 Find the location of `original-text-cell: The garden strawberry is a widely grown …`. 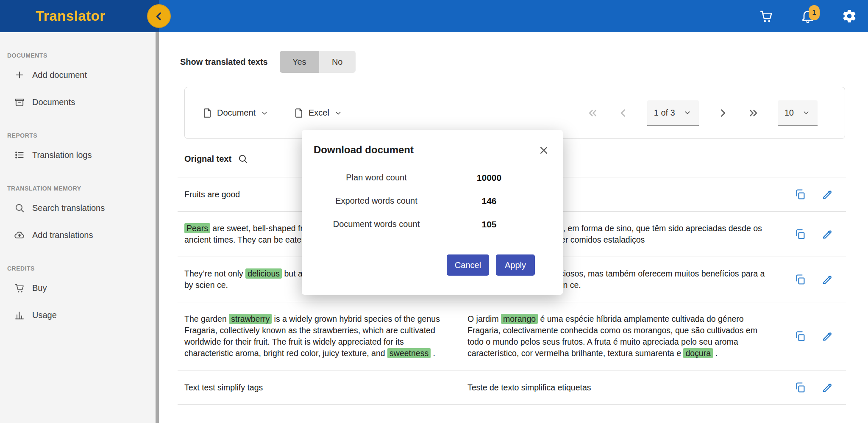

original-text-cell: The garden strawberry is a widely grown … is located at coordinates (316, 336).